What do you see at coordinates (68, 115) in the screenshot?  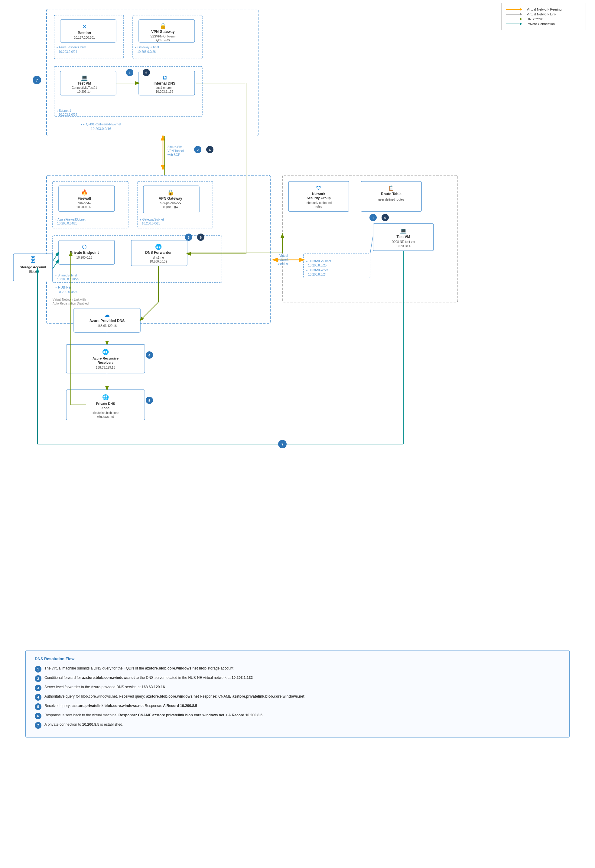 I see `subnet1-ip: 10.203.1.0/24` at bounding box center [68, 115].